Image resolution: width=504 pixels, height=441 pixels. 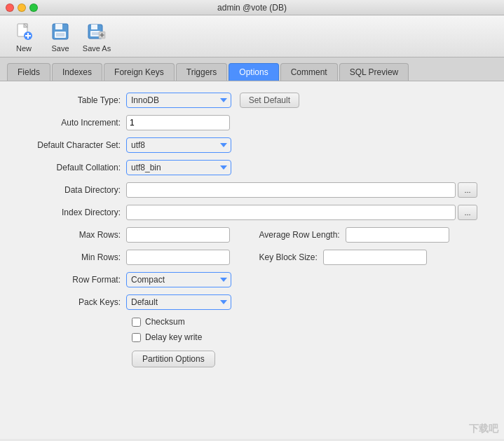 What do you see at coordinates (252, 145) in the screenshot?
I see `charset-row: Default Character Set: utf8 latin1 utf8m…` at bounding box center [252, 145].